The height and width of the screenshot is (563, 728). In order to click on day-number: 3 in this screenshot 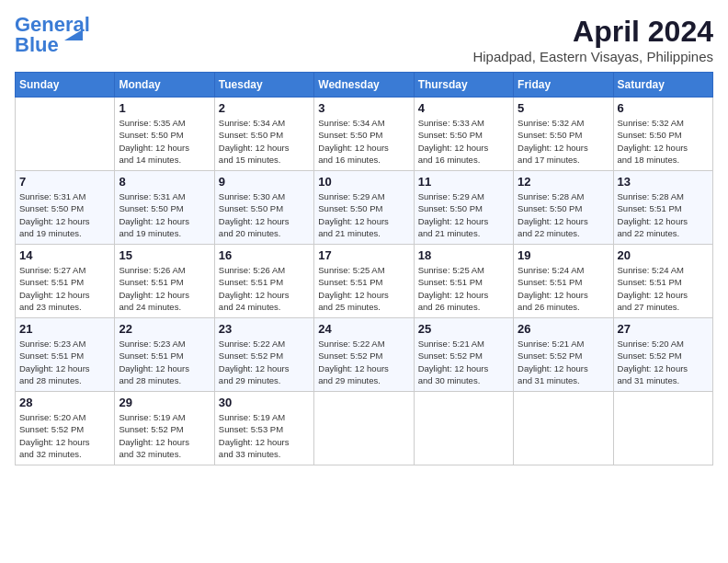, I will do `click(364, 109)`.